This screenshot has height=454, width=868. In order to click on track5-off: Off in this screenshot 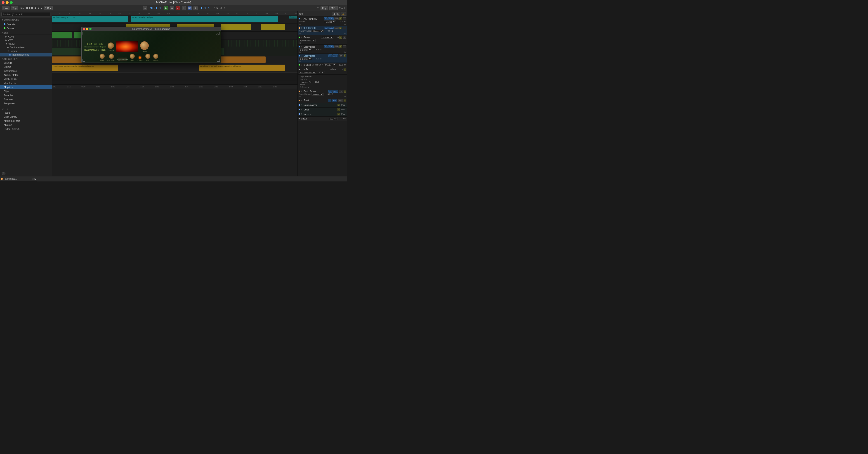, I will do `click(341, 56)`.